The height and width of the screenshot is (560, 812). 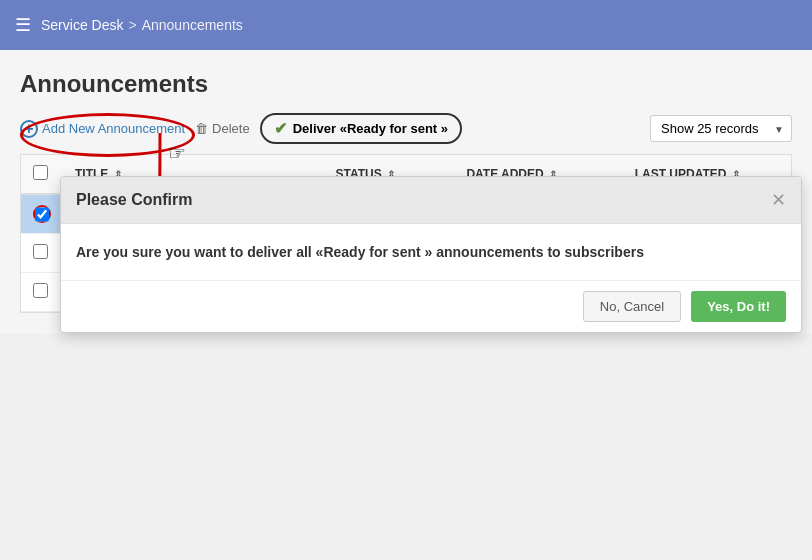 I want to click on cancel-button: No, Cancel, so click(x=632, y=306).